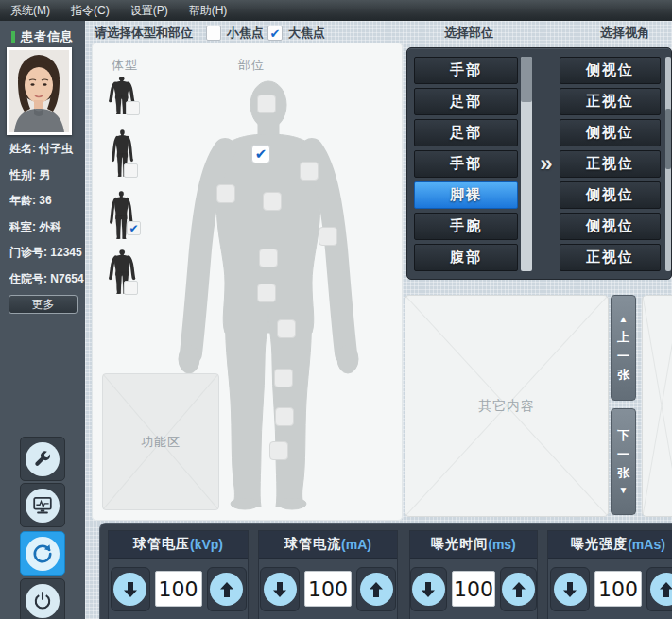 Image resolution: width=672 pixels, height=619 pixels. What do you see at coordinates (507, 406) in the screenshot?
I see `other-content-placeholder: 其它内容` at bounding box center [507, 406].